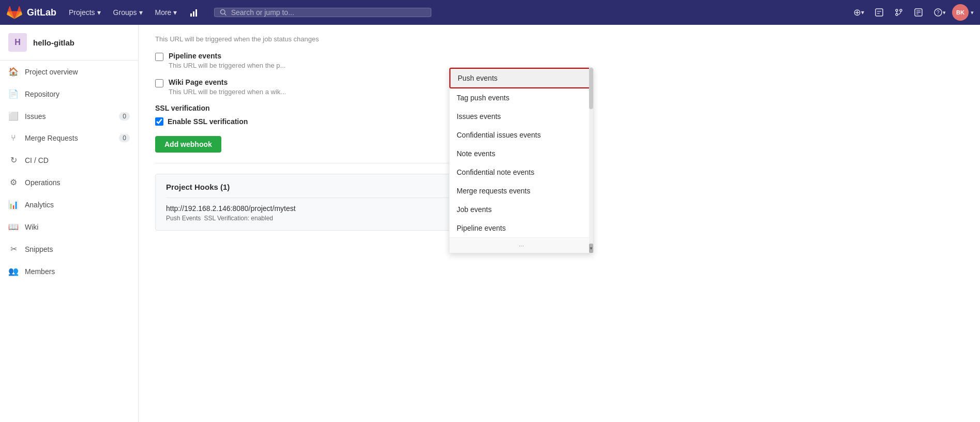 The image size is (980, 422). Describe the element at coordinates (591, 160) in the screenshot. I see `dropdown-scrollbar: ▼` at that location.